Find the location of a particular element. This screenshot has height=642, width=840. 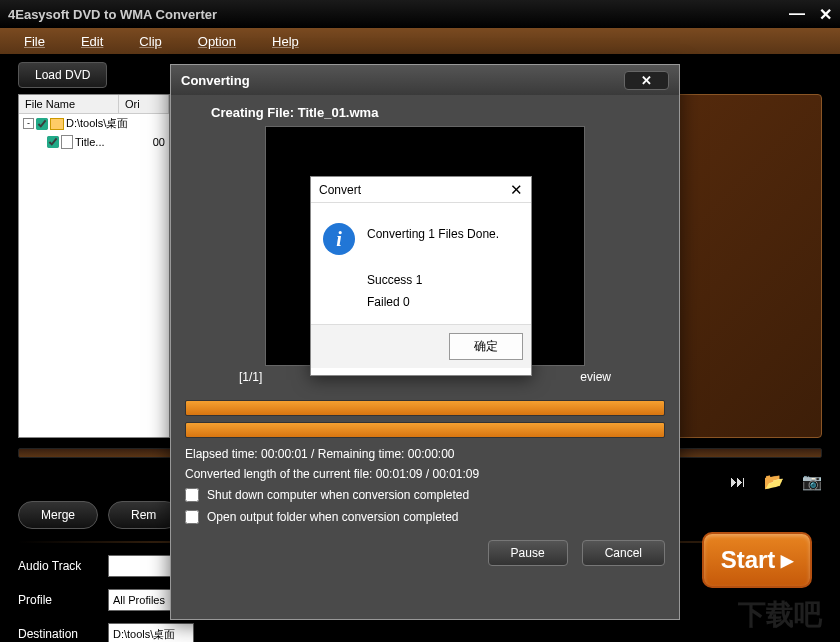

start-button: Start ▸ is located at coordinates (757, 560).